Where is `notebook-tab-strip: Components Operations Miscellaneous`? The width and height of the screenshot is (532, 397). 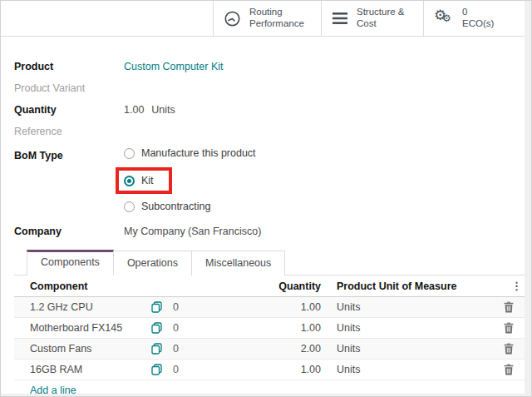 notebook-tab-strip: Components Operations Miscellaneous is located at coordinates (269, 263).